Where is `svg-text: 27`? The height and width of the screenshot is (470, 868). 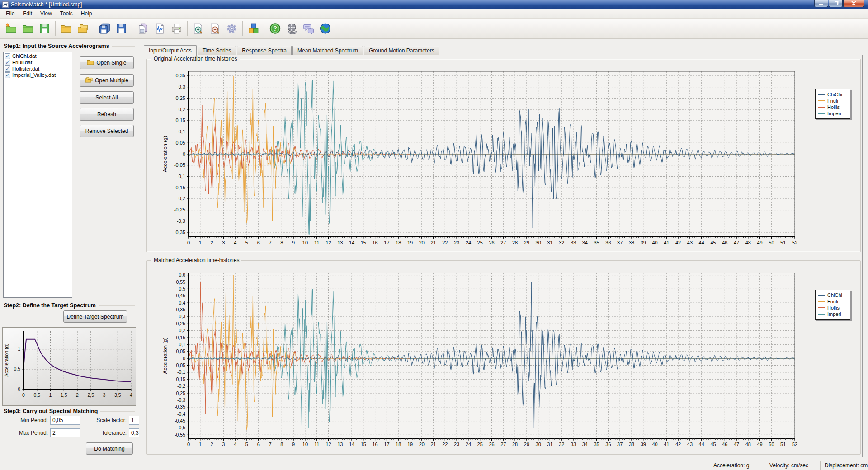 svg-text: 27 is located at coordinates (503, 243).